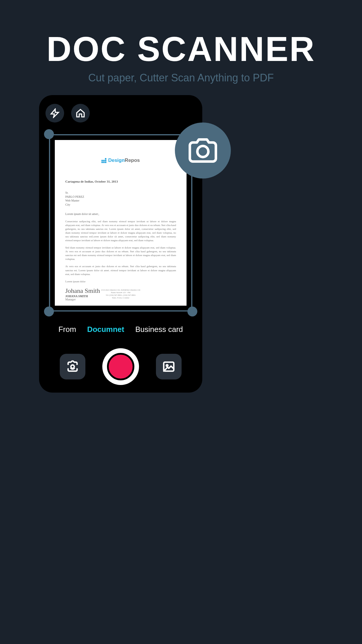  I want to click on crop-handle-bottom-right, so click(192, 312).